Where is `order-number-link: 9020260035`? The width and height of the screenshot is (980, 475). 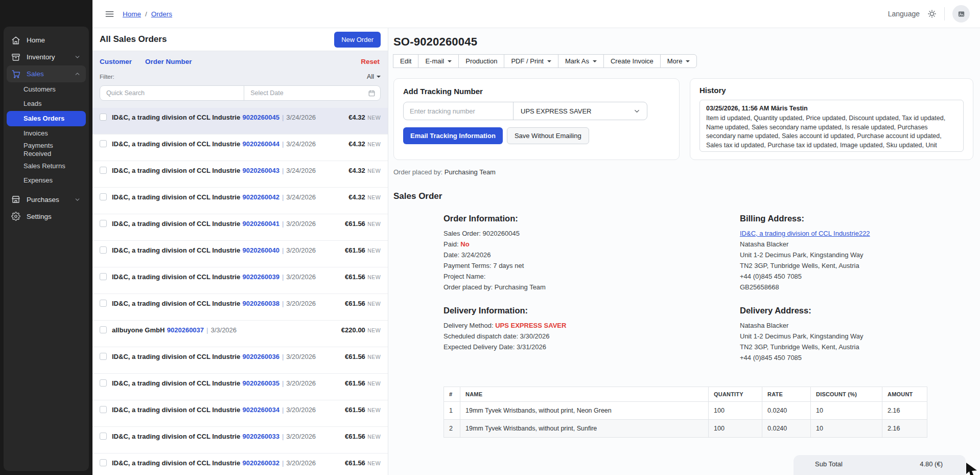
order-number-link: 9020260035 is located at coordinates (261, 383).